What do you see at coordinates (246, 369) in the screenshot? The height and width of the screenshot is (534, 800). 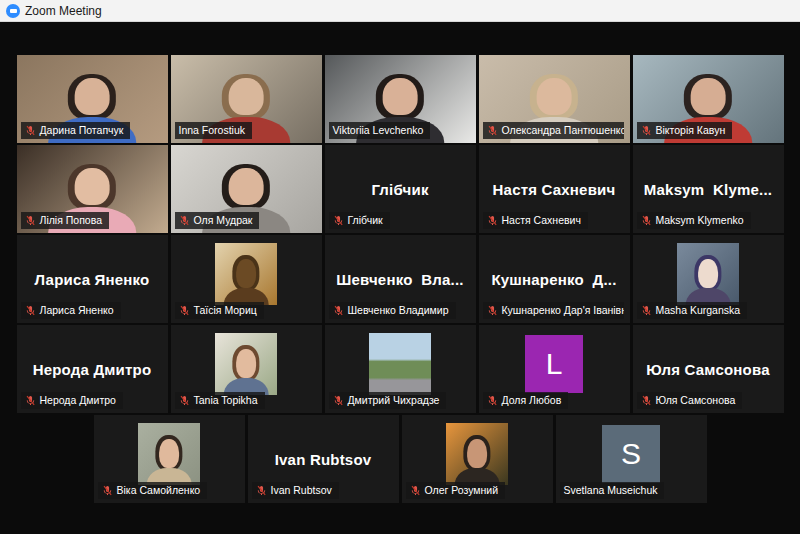 I see `participant-tile: Tania Topikha` at bounding box center [246, 369].